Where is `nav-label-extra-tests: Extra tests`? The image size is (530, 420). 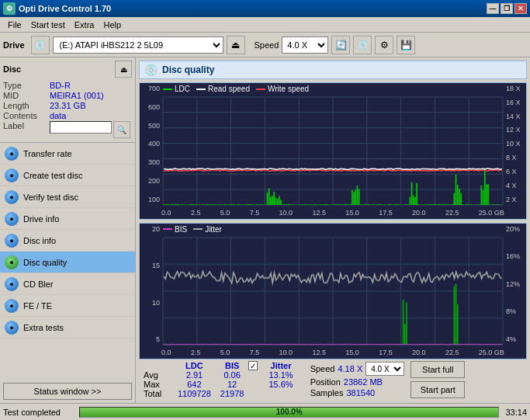 nav-label-extra-tests: Extra tests is located at coordinates (43, 328).